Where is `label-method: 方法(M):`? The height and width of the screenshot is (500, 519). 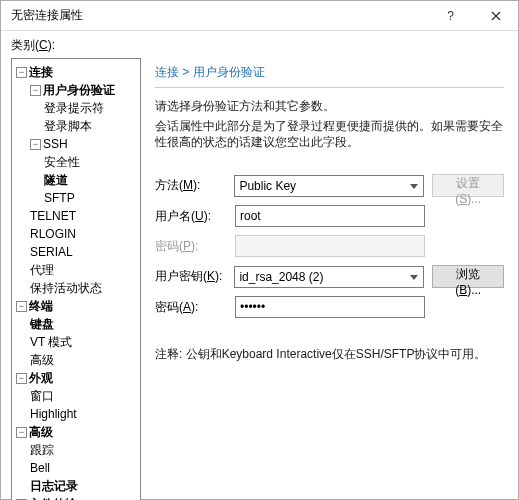
label-method: 方法(M): is located at coordinates (190, 186).